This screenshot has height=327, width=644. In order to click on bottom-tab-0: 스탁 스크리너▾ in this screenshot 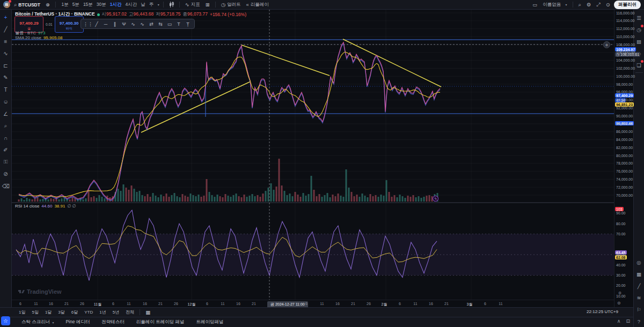, I will do `click(38, 322)`.